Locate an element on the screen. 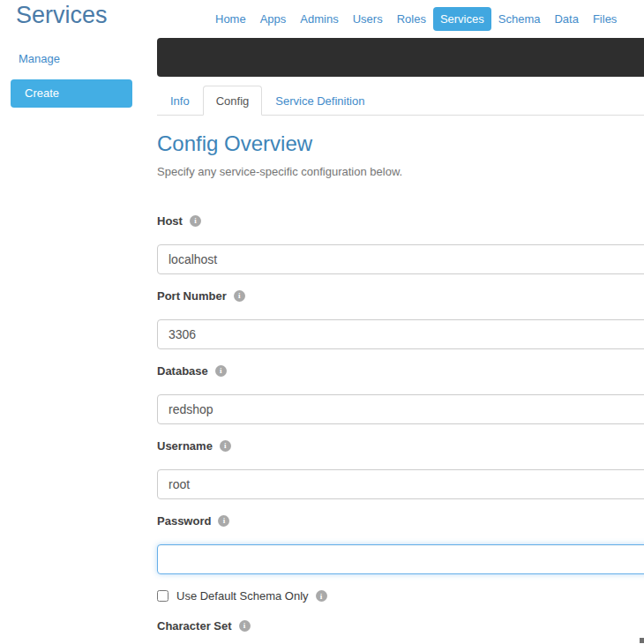  tab-service-definition: Service Definition is located at coordinates (319, 101).